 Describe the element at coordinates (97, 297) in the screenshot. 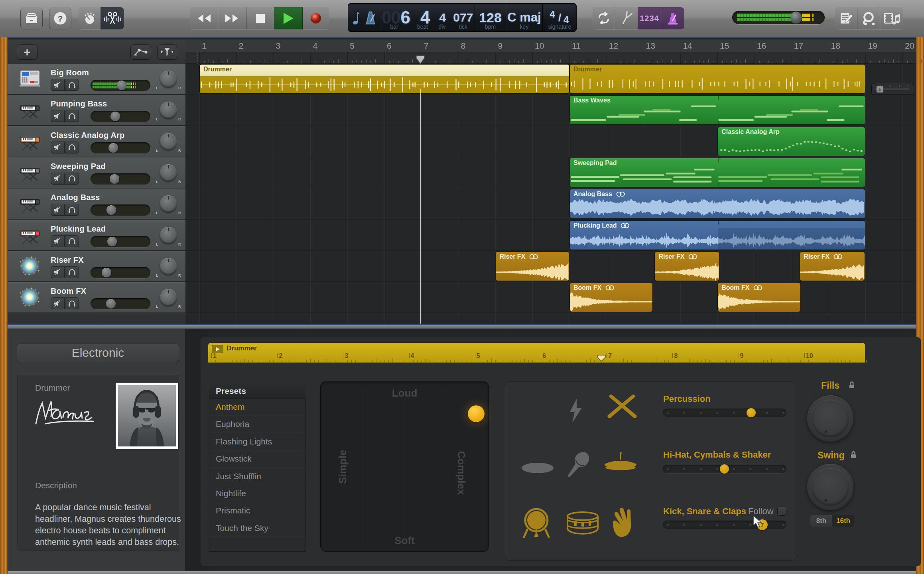

I see `track-header-boom-fx: Boom FX L R` at that location.